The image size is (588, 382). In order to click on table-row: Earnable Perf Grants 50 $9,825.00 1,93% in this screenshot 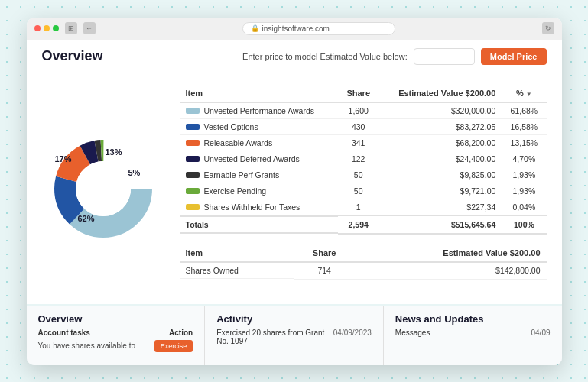, I will do `click(363, 176)`.